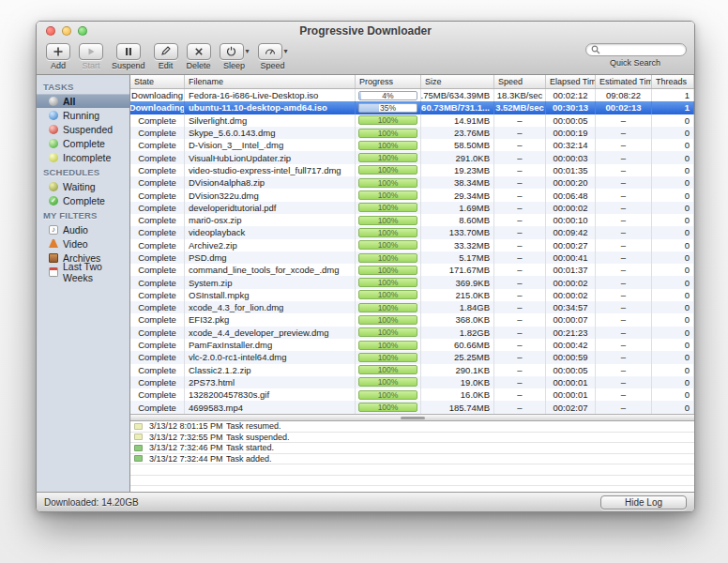 The image size is (728, 563). Describe the element at coordinates (199, 52) in the screenshot. I see `delete-button` at that location.